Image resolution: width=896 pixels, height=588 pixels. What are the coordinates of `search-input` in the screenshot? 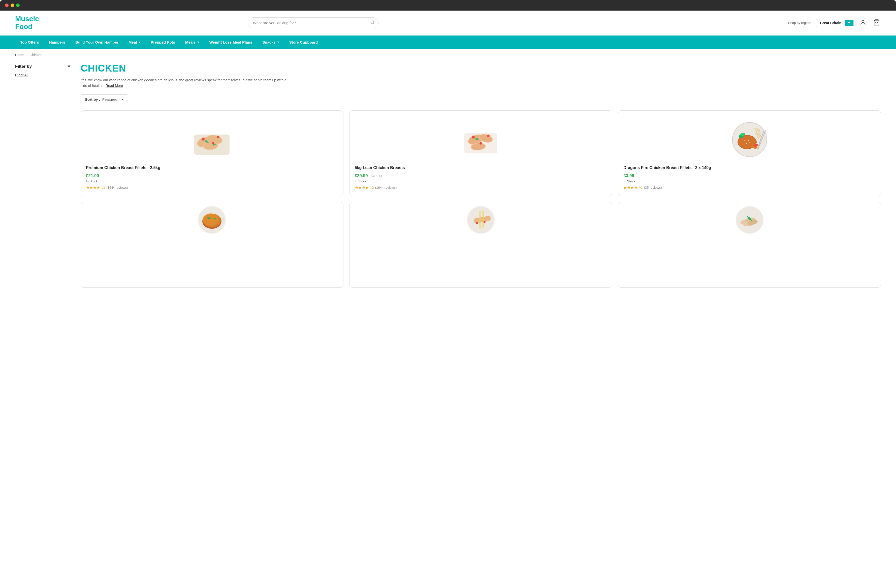 It's located at (313, 23).